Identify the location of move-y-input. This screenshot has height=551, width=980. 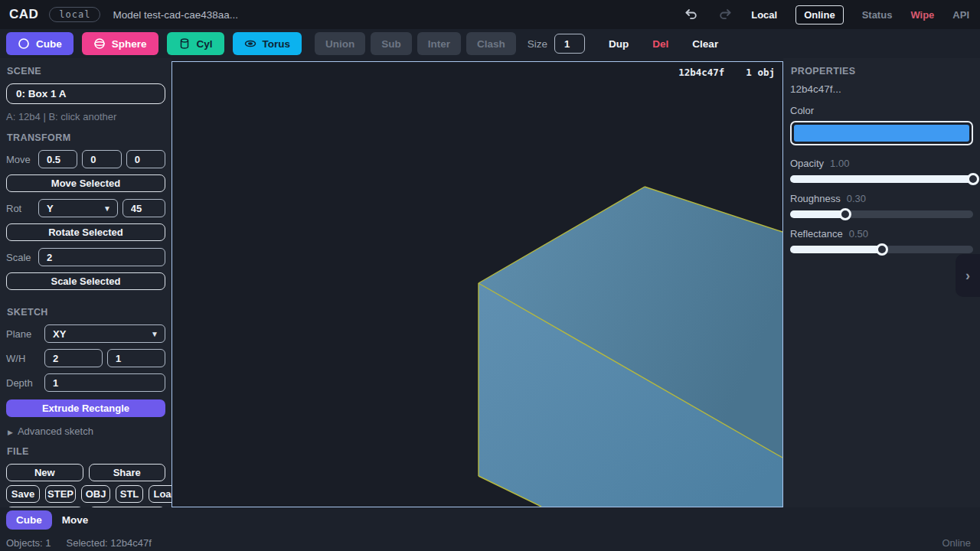
(101, 159).